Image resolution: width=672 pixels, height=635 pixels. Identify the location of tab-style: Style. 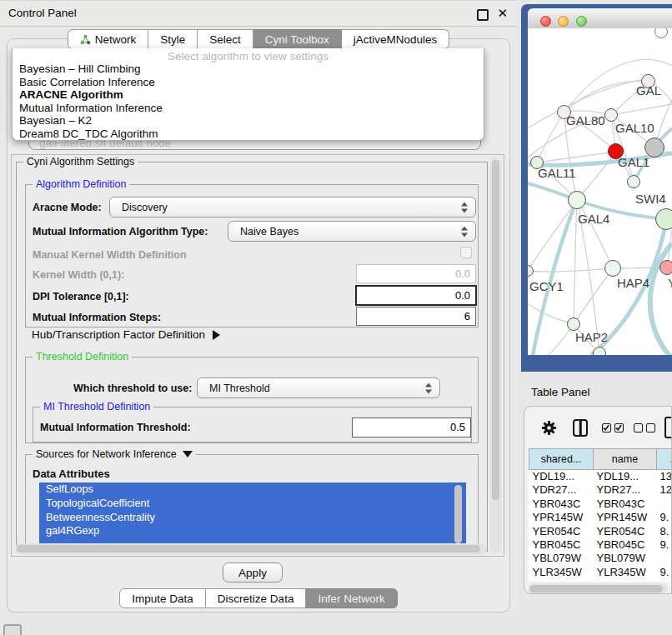
(173, 39).